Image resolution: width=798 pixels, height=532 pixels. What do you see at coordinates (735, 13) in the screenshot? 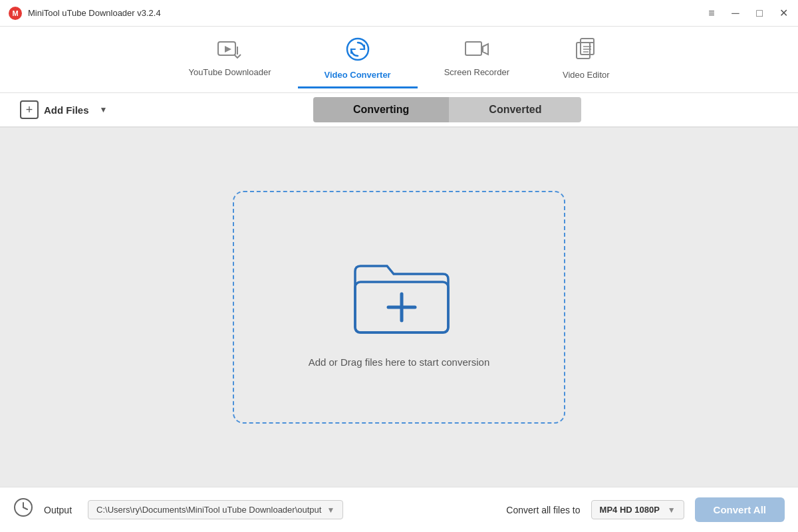
I see `minimize-button: ─` at bounding box center [735, 13].